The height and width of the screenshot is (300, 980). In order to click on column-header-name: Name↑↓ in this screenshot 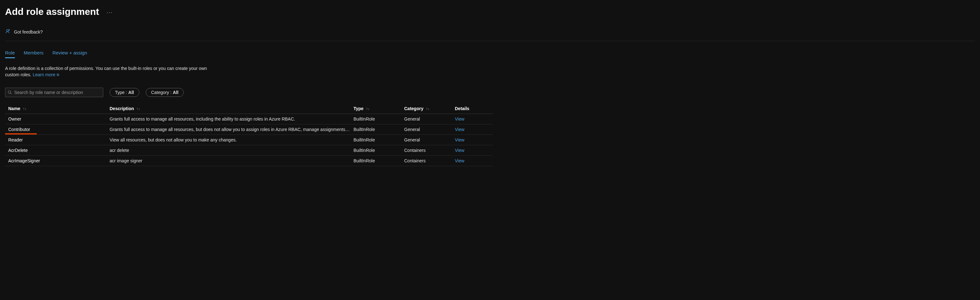, I will do `click(59, 109)`.